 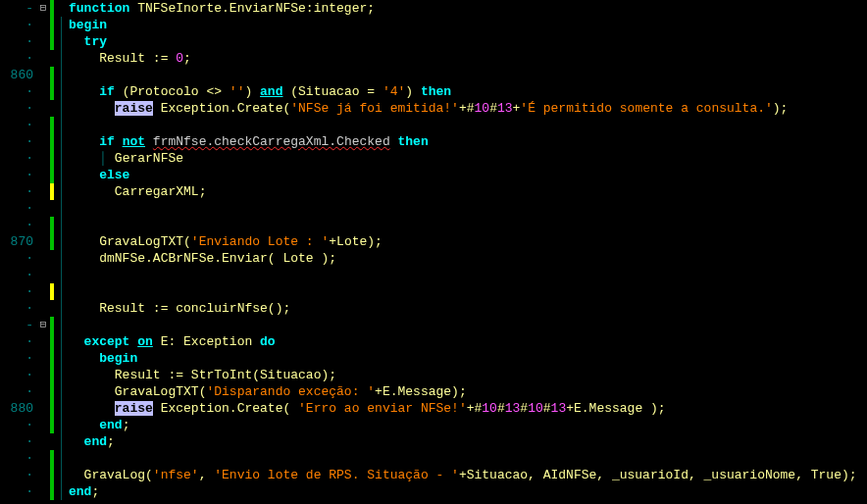 I want to click on code-line: Result := 0;, so click(x=468, y=59).